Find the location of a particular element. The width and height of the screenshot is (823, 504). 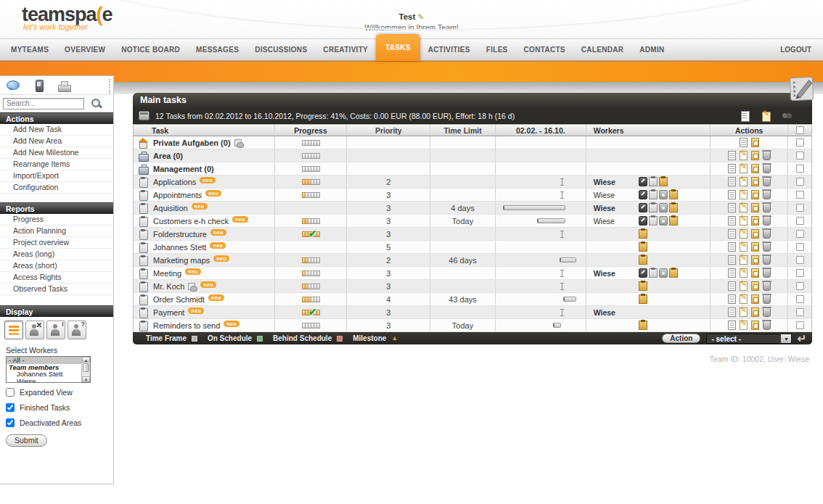

listbox-scrollbar: ▲ ▼ is located at coordinates (86, 370).